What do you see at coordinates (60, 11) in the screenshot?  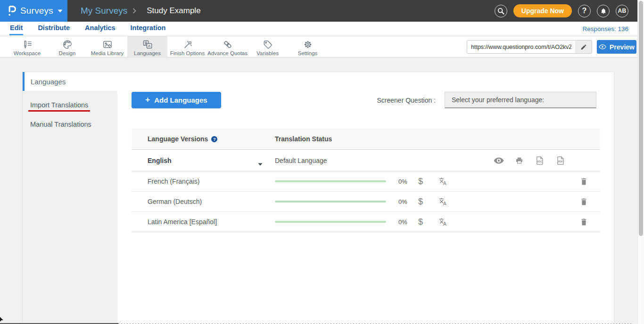 I see `chevron-down-icon` at bounding box center [60, 11].